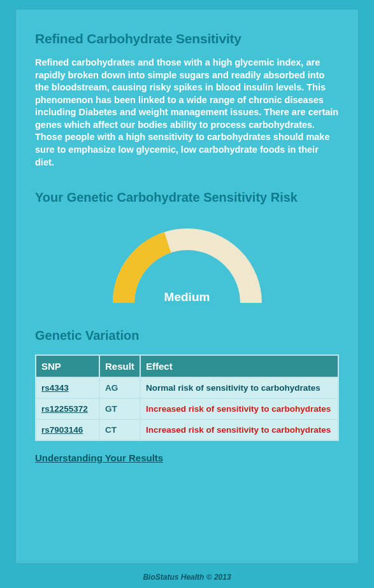 The height and width of the screenshot is (588, 374). Describe the element at coordinates (120, 388) in the screenshot. I see `result-cell: AG` at that location.